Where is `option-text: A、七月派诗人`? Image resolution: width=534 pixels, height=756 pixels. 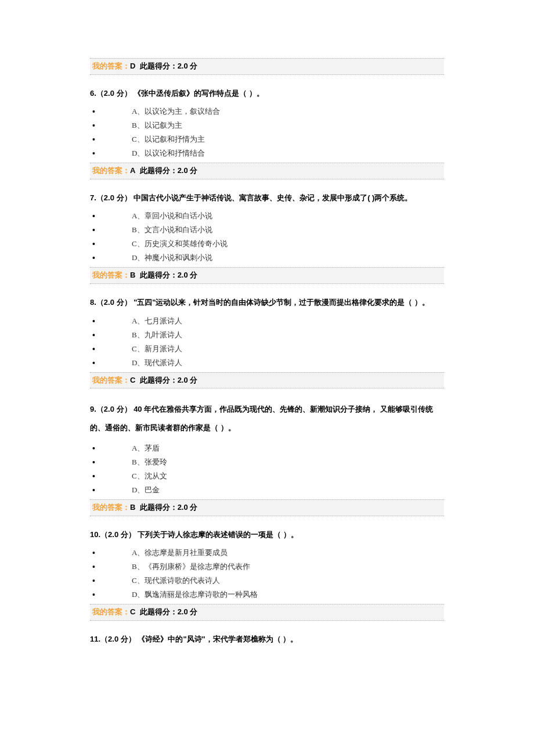
option-text: A、七月派诗人 is located at coordinates (157, 321).